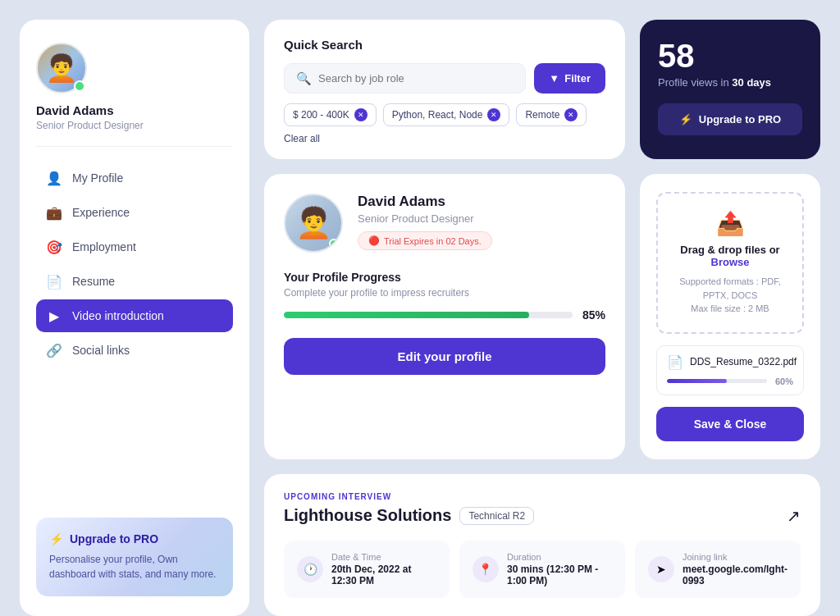 The image size is (840, 616). Describe the element at coordinates (90, 125) in the screenshot. I see `user-role: Senior Product Designer` at that location.